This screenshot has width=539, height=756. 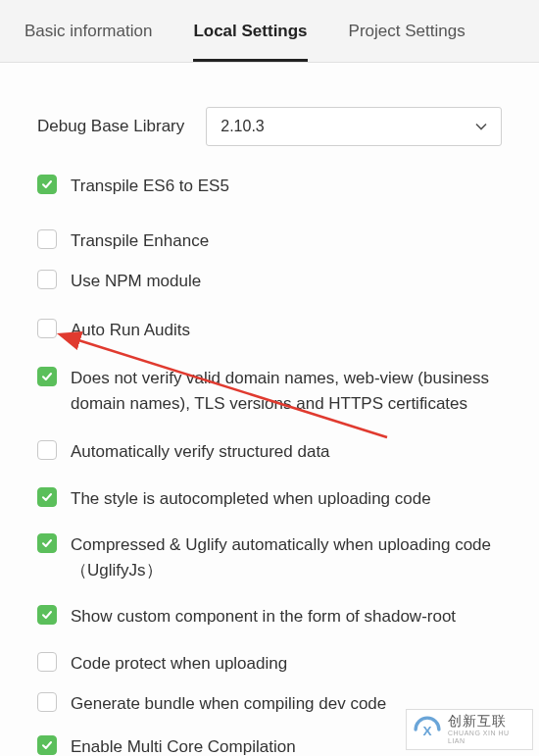 I want to click on tab-basic-information: Basic information, so click(x=88, y=29).